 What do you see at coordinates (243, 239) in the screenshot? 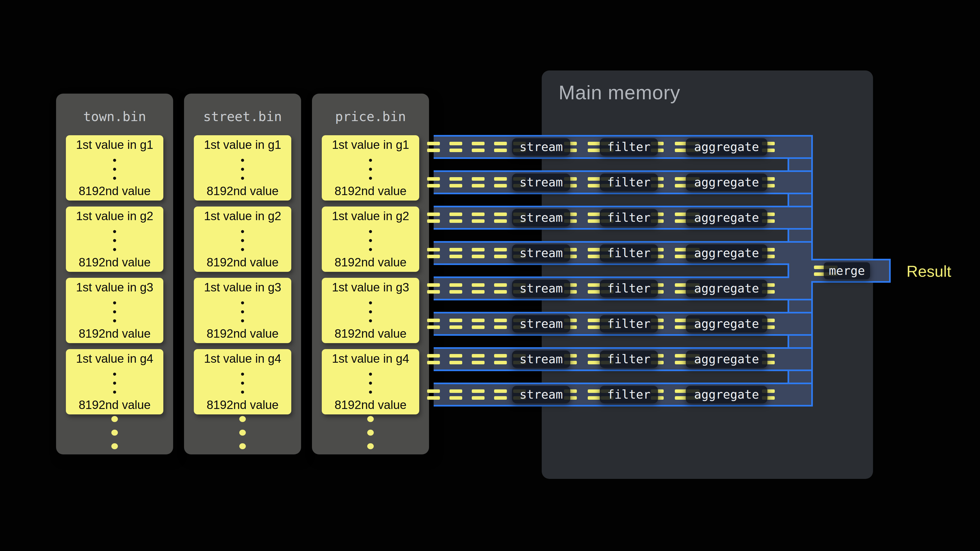
I see `value-group-box: 1st value in g2 8192nd value` at bounding box center [243, 239].